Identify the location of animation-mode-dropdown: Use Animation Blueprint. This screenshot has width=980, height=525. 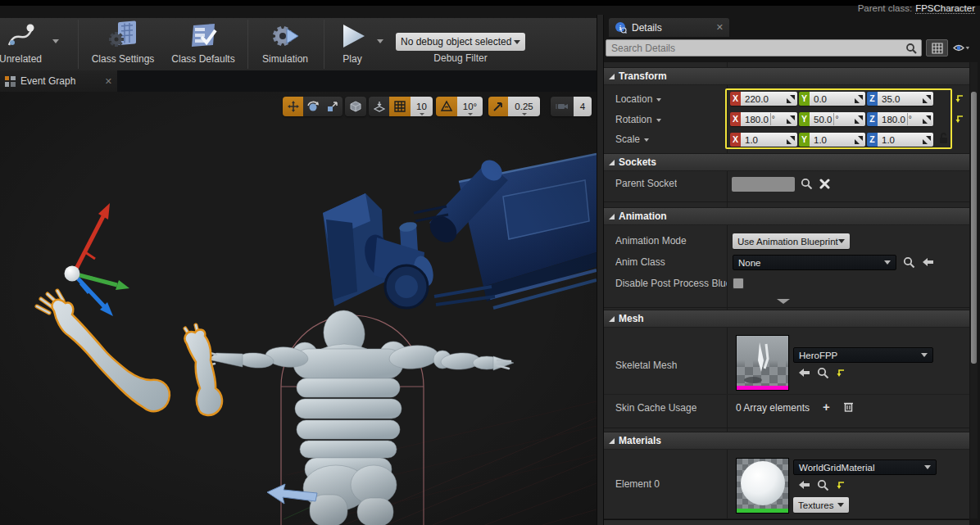
(792, 241).